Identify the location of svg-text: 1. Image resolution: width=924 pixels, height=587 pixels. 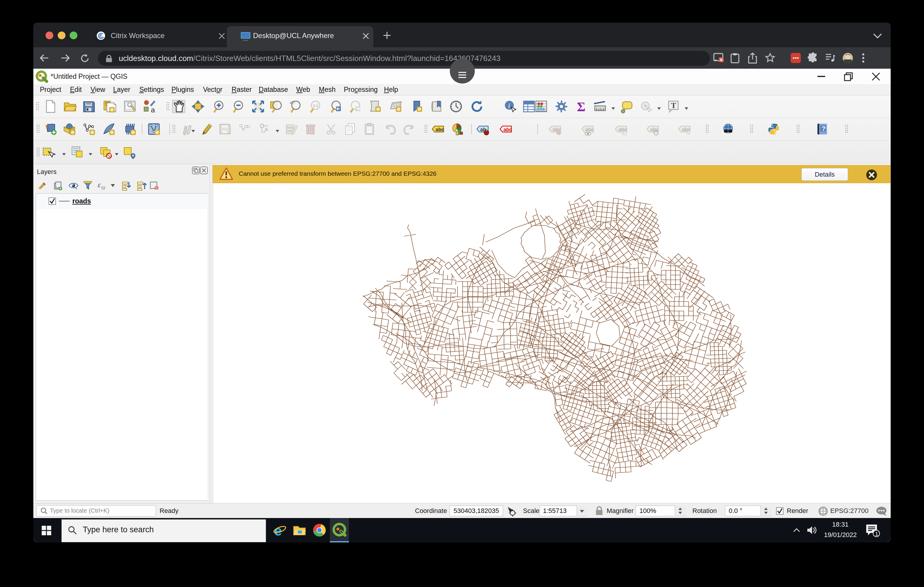
(877, 534).